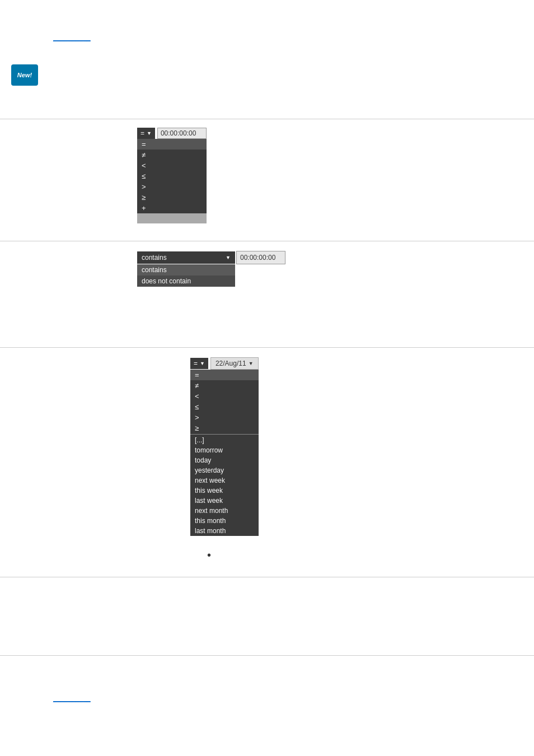  Describe the element at coordinates (72, 38) in the screenshot. I see `top-nav-link: __________` at that location.